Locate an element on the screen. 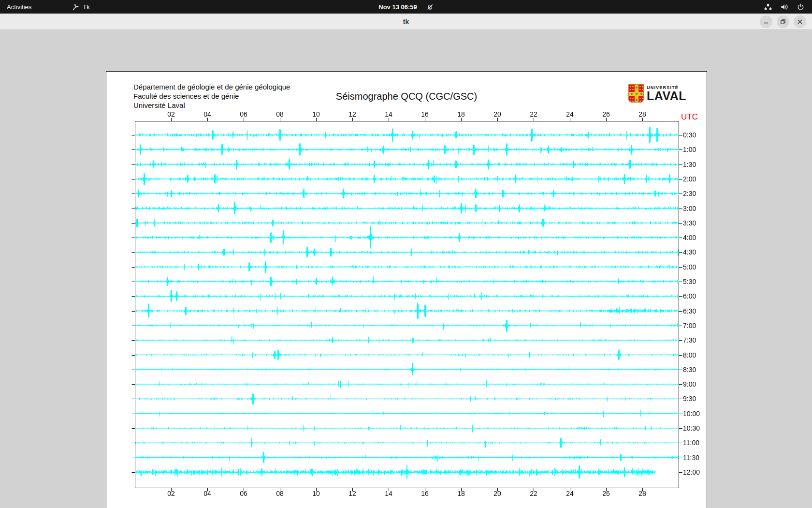  trace-time-label: 5:30 is located at coordinates (689, 282).